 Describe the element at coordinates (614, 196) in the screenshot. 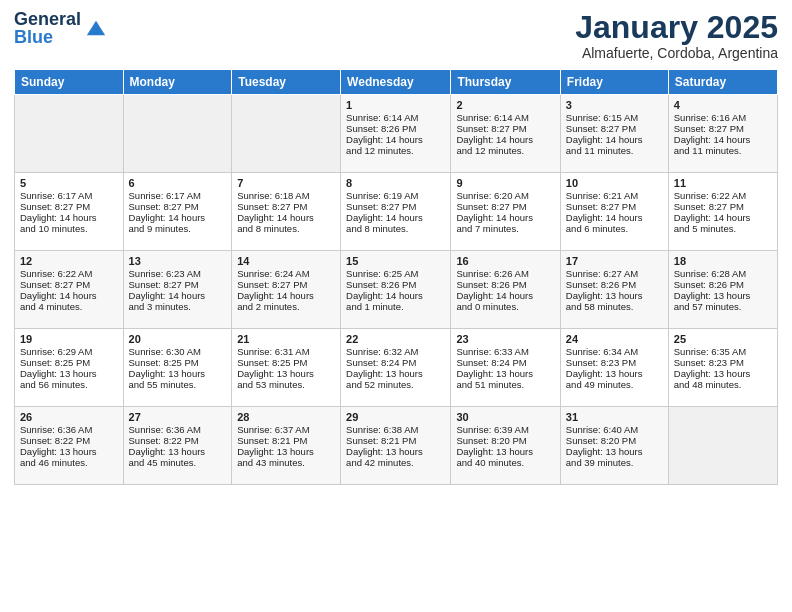

I see `day-info: Sunrise: 6:21 AM` at that location.